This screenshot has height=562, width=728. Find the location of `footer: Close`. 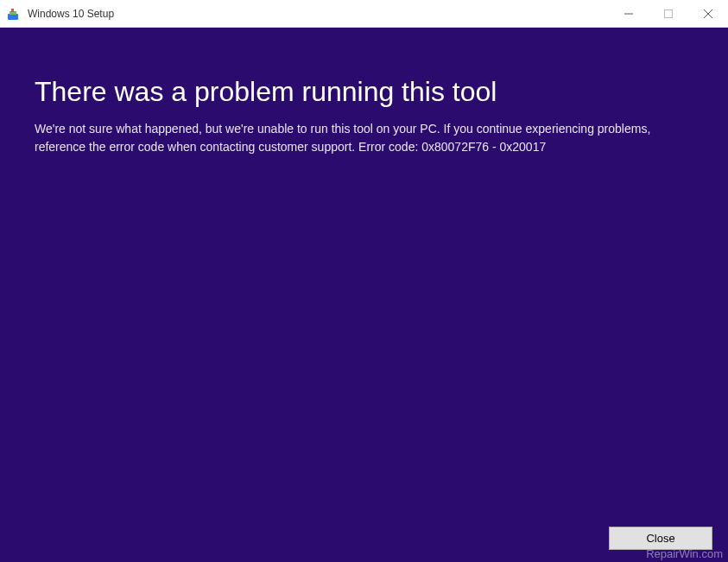

footer: Close is located at coordinates (661, 539).